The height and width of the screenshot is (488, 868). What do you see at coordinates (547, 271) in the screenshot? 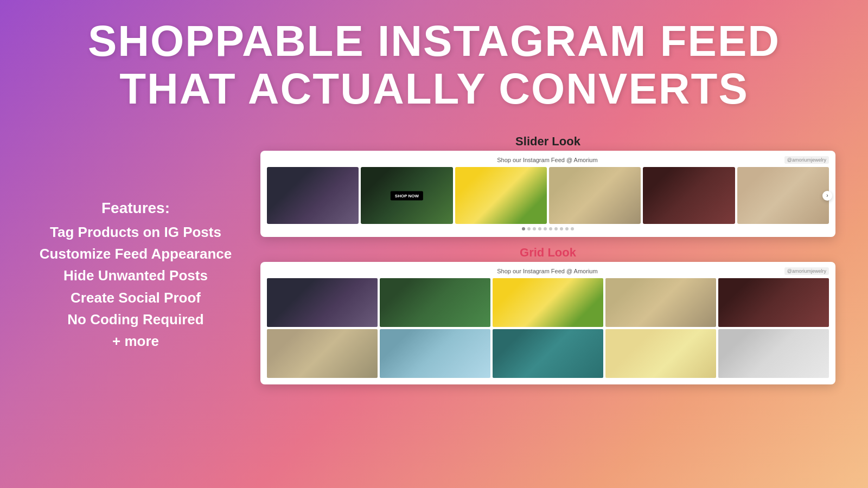
I see `grid-header-text: Shop our Instagram Feed @ Amorium` at bounding box center [547, 271].